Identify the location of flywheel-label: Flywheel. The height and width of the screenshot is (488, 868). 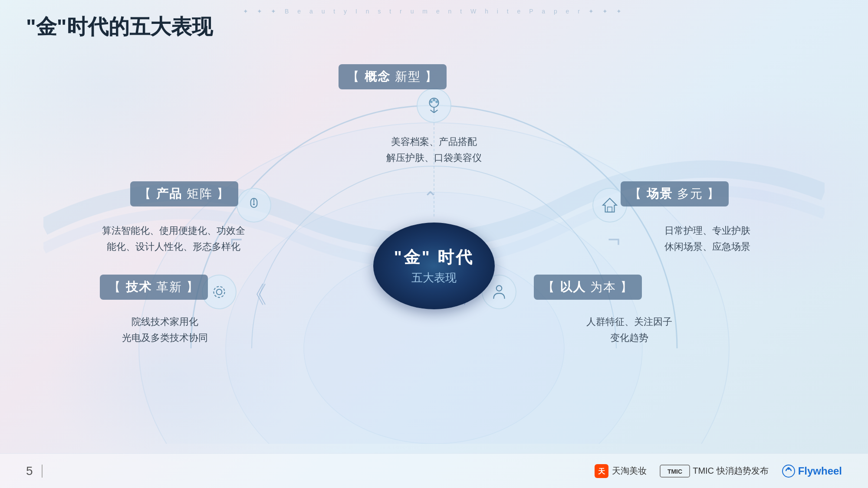
(820, 471).